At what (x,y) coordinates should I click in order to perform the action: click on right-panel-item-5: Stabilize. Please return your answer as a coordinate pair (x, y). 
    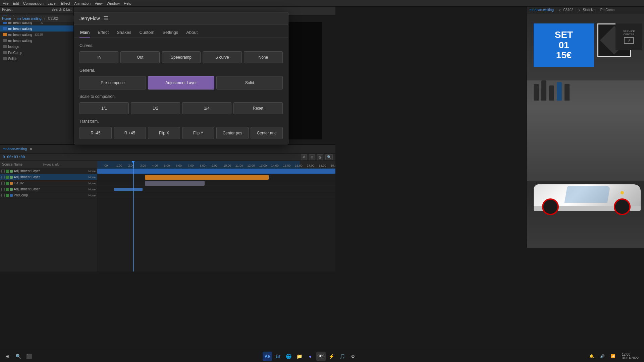
    Looking at the image, I should click on (589, 10).